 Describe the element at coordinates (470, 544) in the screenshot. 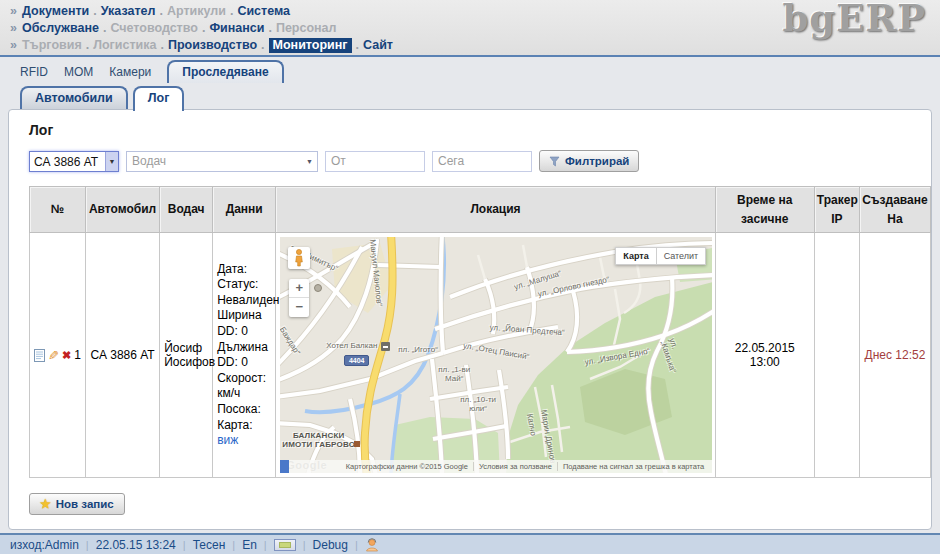

I see `footer: изход:Admin | 22.05.15 13:24 | Тесен | E…` at that location.